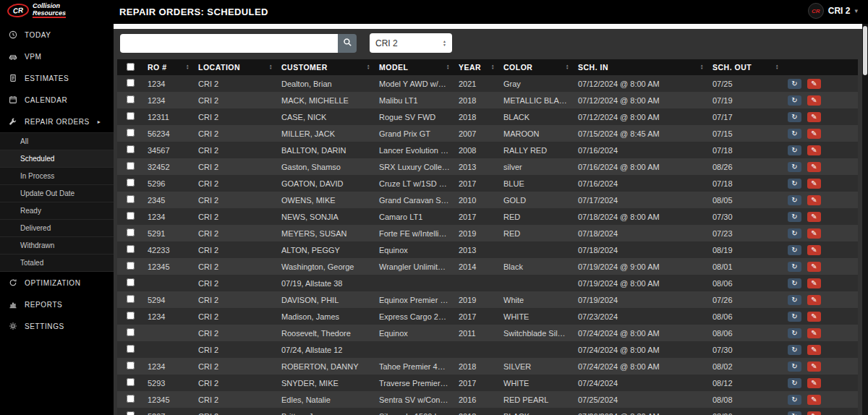  I want to click on col-header-customer: CUSTOMER▲▼, so click(326, 67).